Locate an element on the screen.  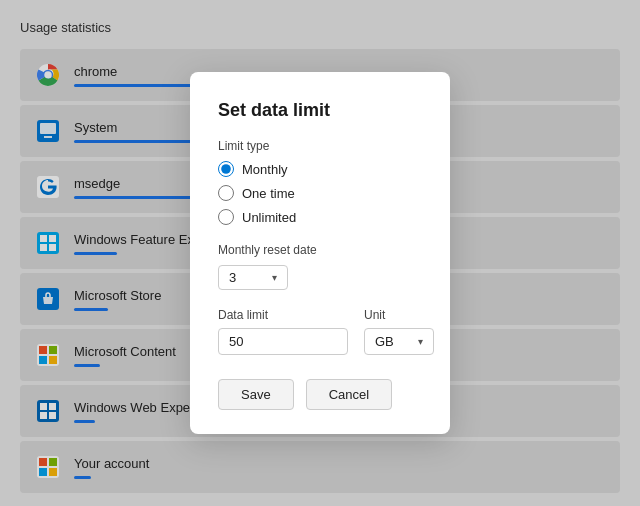
button-row: Save Cancel is located at coordinates (320, 394).